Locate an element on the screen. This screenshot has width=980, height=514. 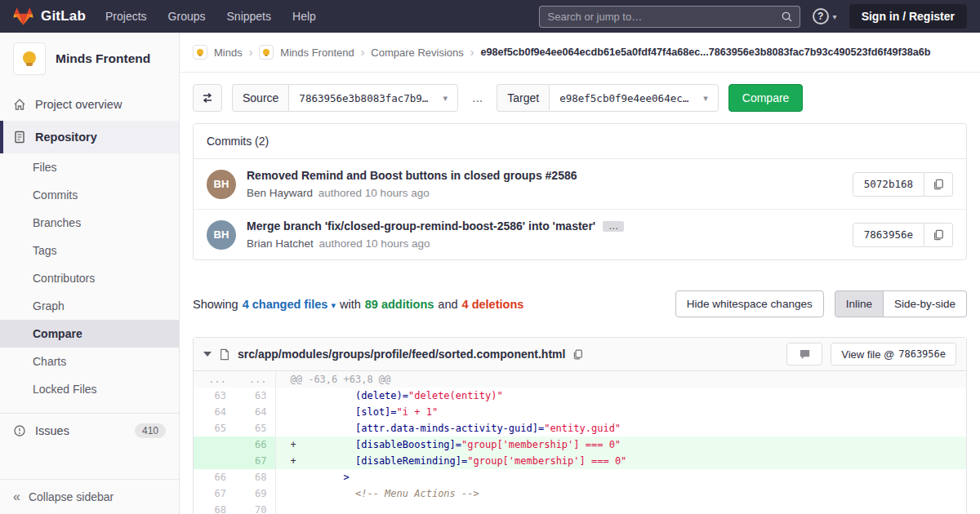
old-line-number: 64 is located at coordinates (214, 412).